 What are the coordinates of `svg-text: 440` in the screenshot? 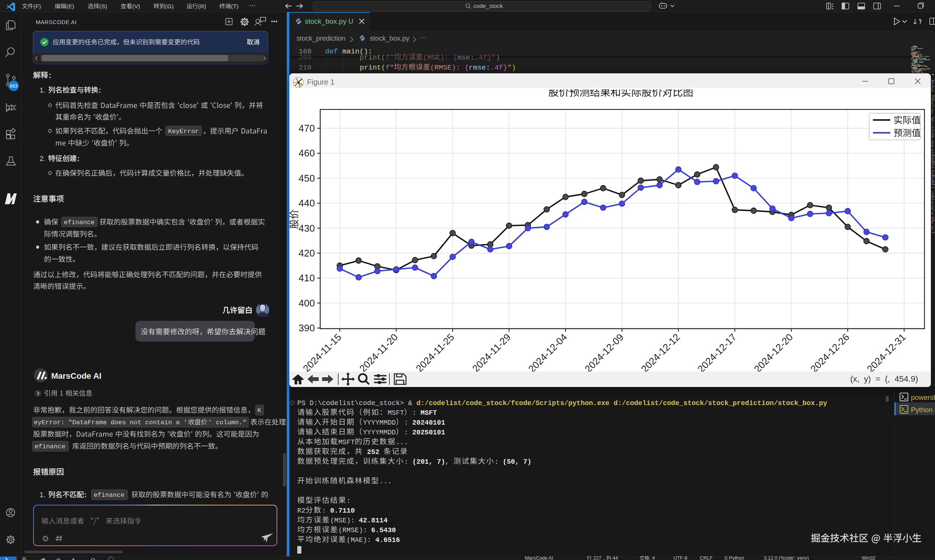 It's located at (307, 203).